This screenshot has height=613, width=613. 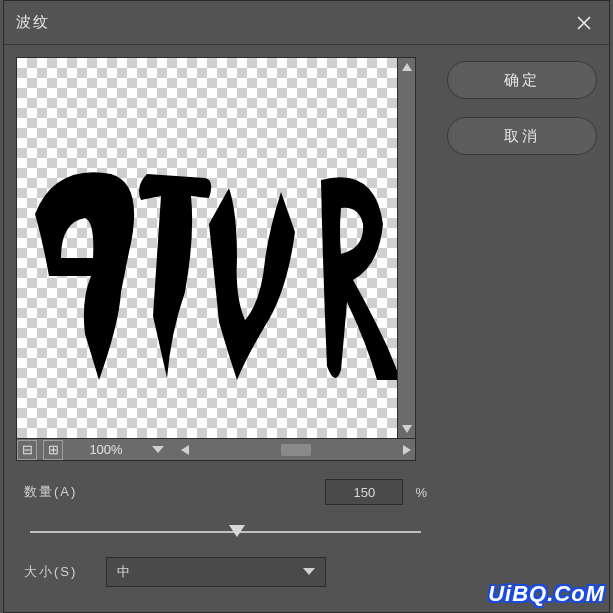 What do you see at coordinates (584, 23) in the screenshot?
I see `close-icon` at bounding box center [584, 23].